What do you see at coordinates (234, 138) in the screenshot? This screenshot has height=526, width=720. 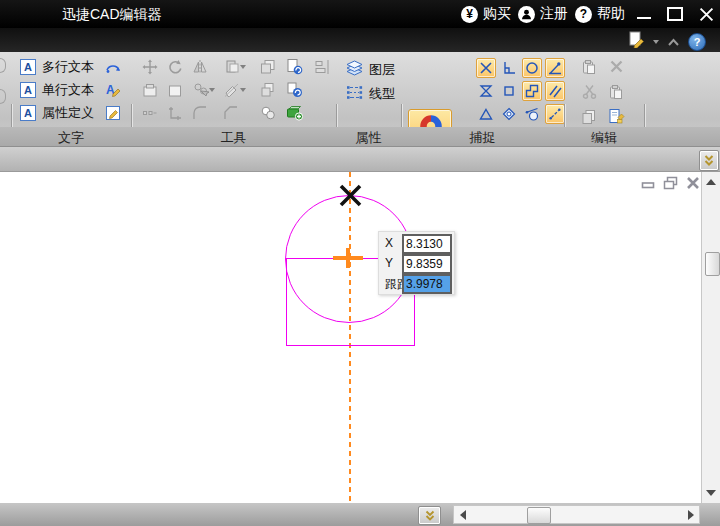 I see `tools-group-label: 工具` at bounding box center [234, 138].